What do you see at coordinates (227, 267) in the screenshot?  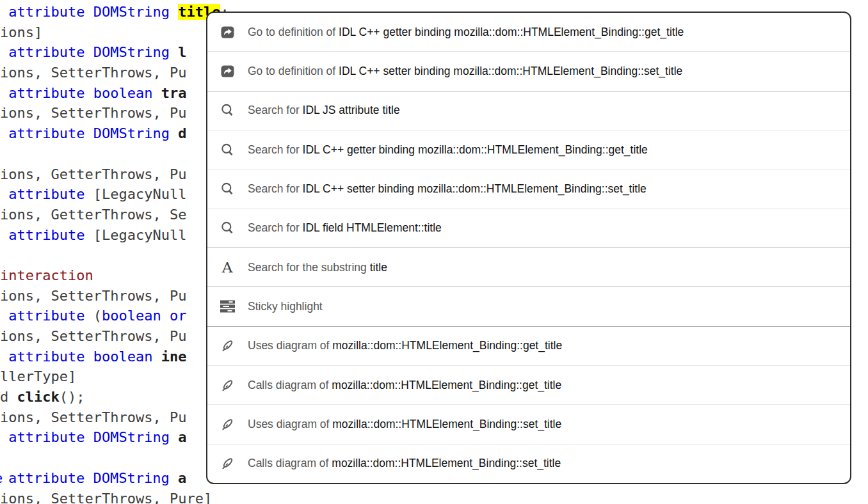 I see `substring-search-icon: A` at bounding box center [227, 267].